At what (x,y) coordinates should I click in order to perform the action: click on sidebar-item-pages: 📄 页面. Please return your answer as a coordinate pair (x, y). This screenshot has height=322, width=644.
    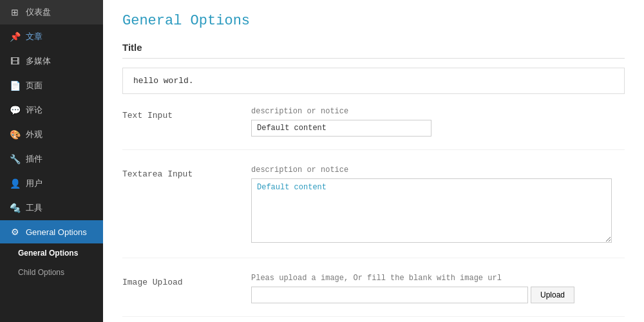
    Looking at the image, I should click on (52, 86).